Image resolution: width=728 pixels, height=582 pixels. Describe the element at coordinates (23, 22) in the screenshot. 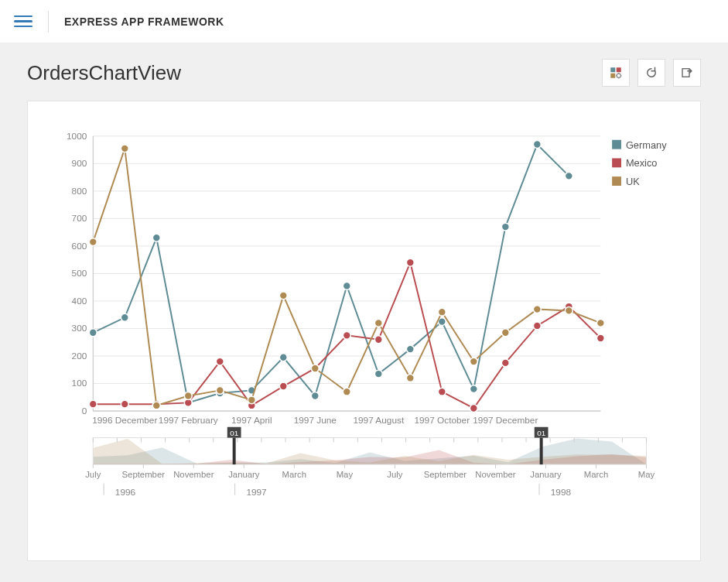

I see `hamburger-menu` at that location.